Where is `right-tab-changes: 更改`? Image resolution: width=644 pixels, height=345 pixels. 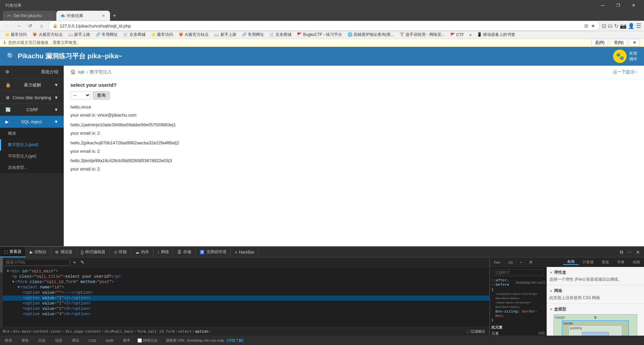
right-tab-changes: 更改 is located at coordinates (605, 262).